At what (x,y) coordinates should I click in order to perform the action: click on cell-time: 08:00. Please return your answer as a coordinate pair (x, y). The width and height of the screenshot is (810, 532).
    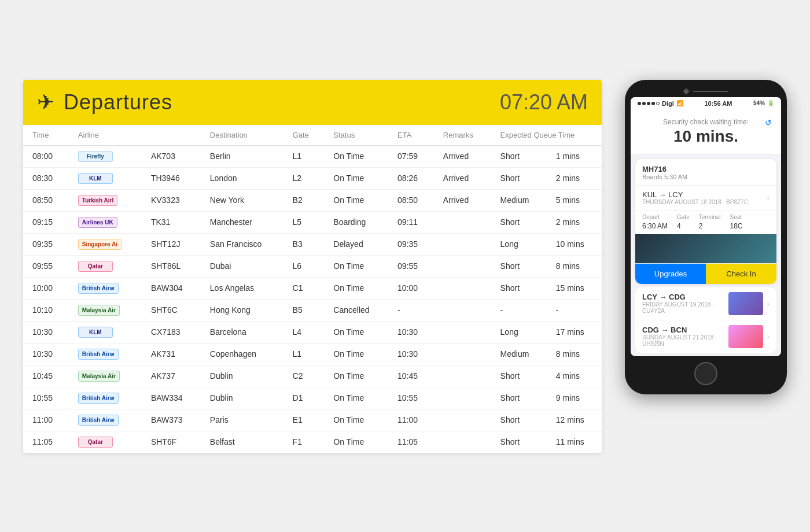
    Looking at the image, I should click on (46, 156).